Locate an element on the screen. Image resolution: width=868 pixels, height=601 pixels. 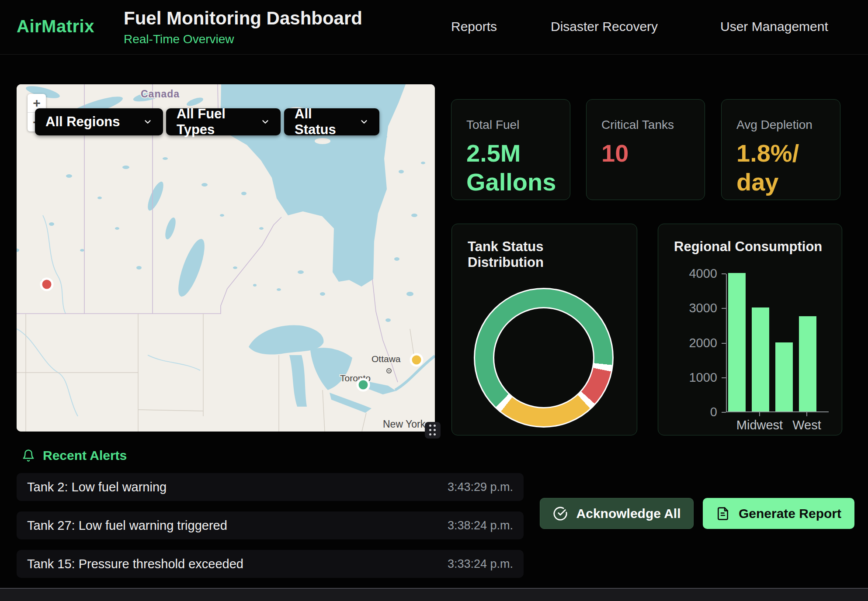
tank-status-distribution-card: Tank Status Distribution is located at coordinates (545, 329).